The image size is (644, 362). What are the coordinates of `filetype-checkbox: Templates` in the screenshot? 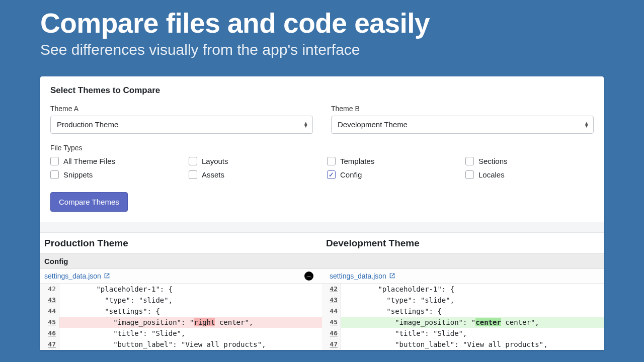 It's located at (391, 161).